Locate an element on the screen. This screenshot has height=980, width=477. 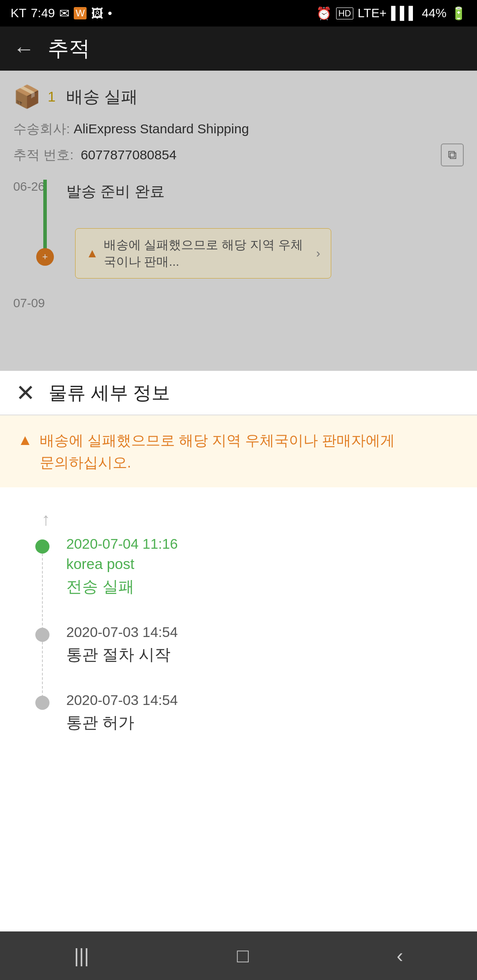
warning-text-bg: 배송에 실패했으므로 해당 지역 우체국이나 판매... is located at coordinates (208, 253).